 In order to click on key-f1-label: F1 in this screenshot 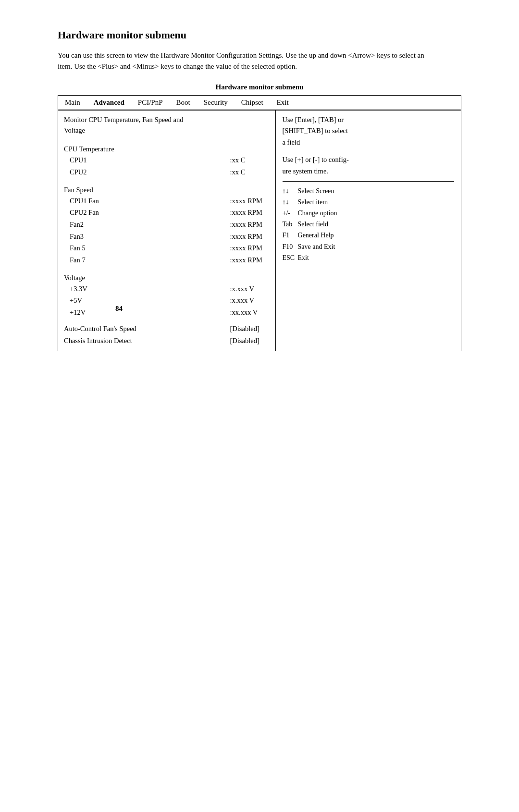, I will do `click(289, 235)`.